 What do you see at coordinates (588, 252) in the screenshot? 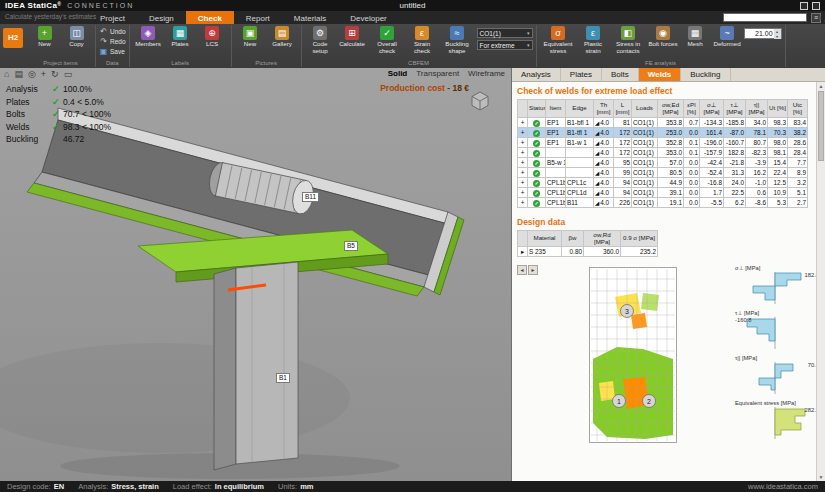
I see `design-data-row: ▸ S 235 0.80 360.0 235.2` at bounding box center [588, 252].